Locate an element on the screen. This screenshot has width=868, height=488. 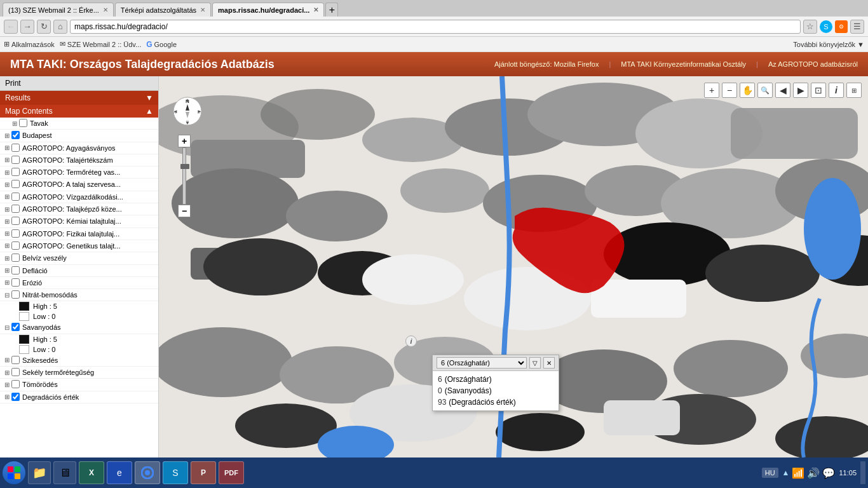
results-section: Results ▼ is located at coordinates (79, 98).